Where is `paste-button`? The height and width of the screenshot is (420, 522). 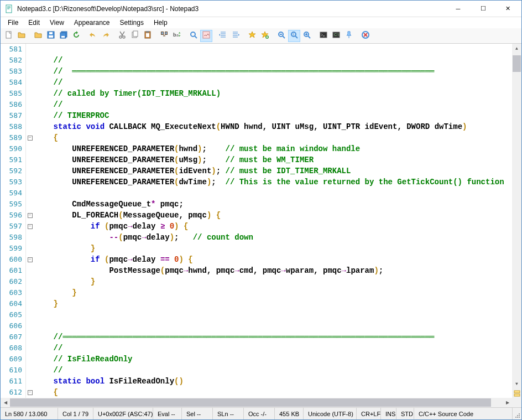
paste-button is located at coordinates (148, 36).